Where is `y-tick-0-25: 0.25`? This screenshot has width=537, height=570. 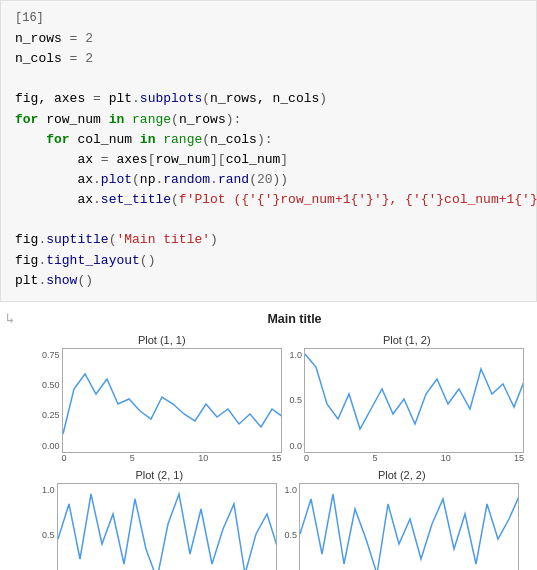
y-tick-0-25: 0.25 is located at coordinates (51, 415).